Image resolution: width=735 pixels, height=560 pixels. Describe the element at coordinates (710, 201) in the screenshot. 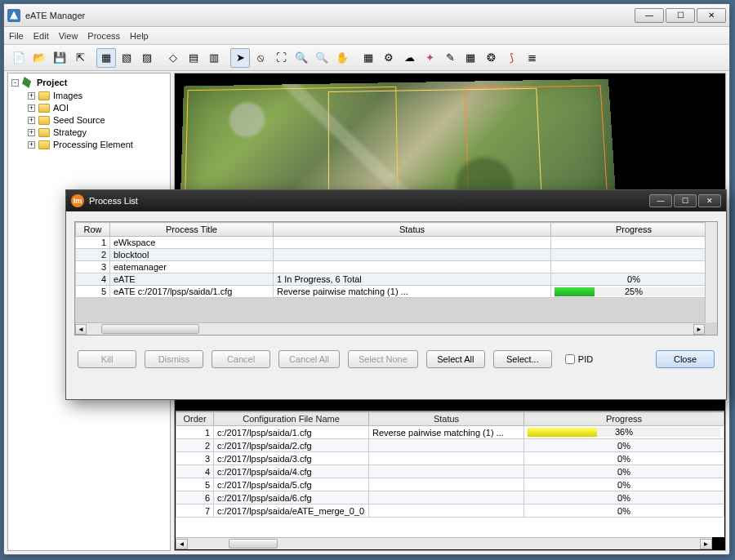

I see `dialog-close-button` at that location.